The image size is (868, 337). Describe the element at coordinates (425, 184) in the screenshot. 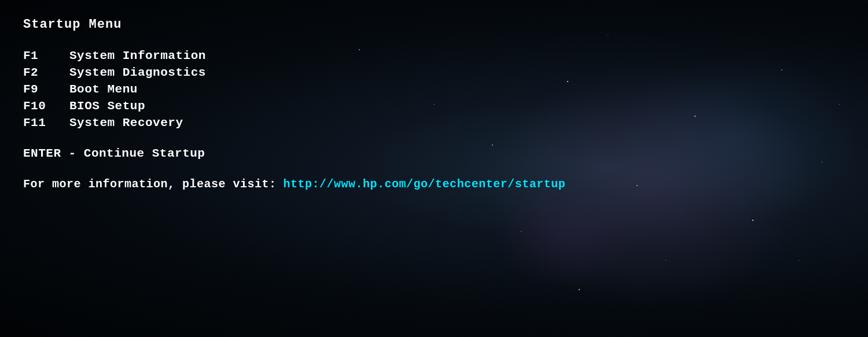

I see `info-url: http://www.hp.com/go/techcenter/startup` at that location.